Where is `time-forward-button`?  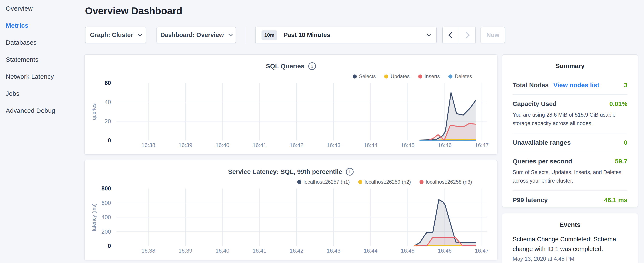
time-forward-button is located at coordinates (467, 35).